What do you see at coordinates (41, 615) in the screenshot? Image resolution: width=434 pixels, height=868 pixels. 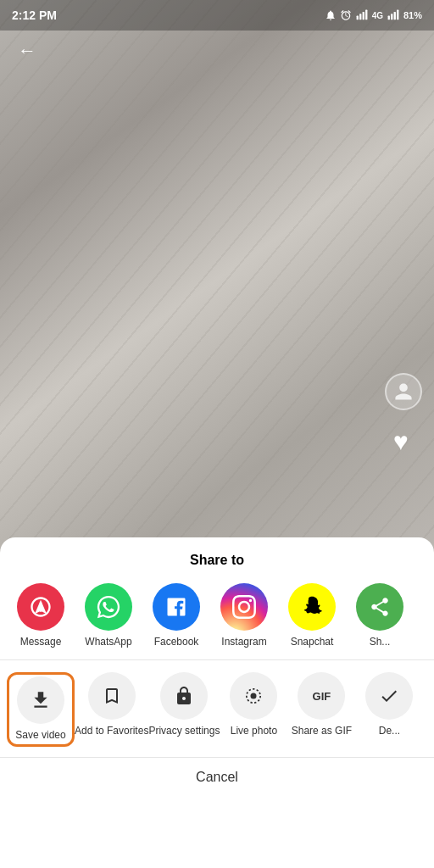 I see `app-item-message: Message` at bounding box center [41, 615].